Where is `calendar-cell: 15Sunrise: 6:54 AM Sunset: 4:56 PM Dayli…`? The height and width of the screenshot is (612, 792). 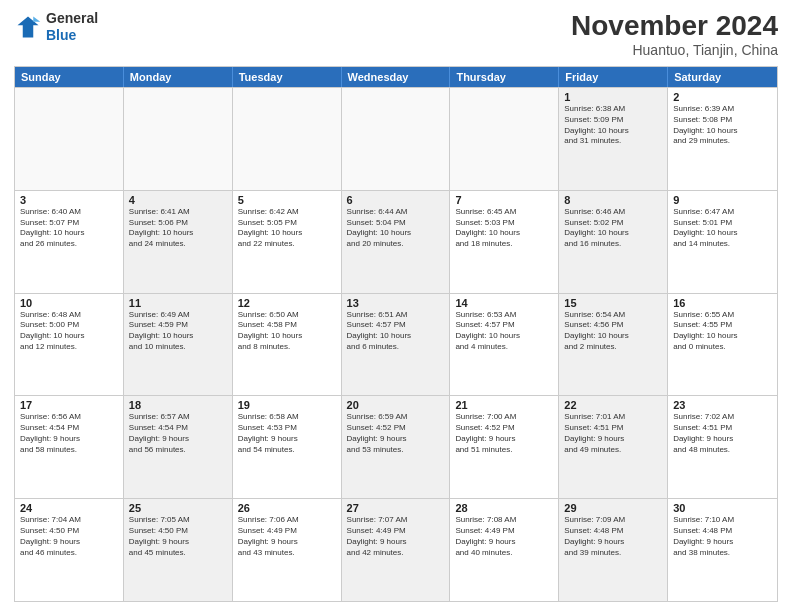 calendar-cell: 15Sunrise: 6:54 AM Sunset: 4:56 PM Dayli… is located at coordinates (614, 345).